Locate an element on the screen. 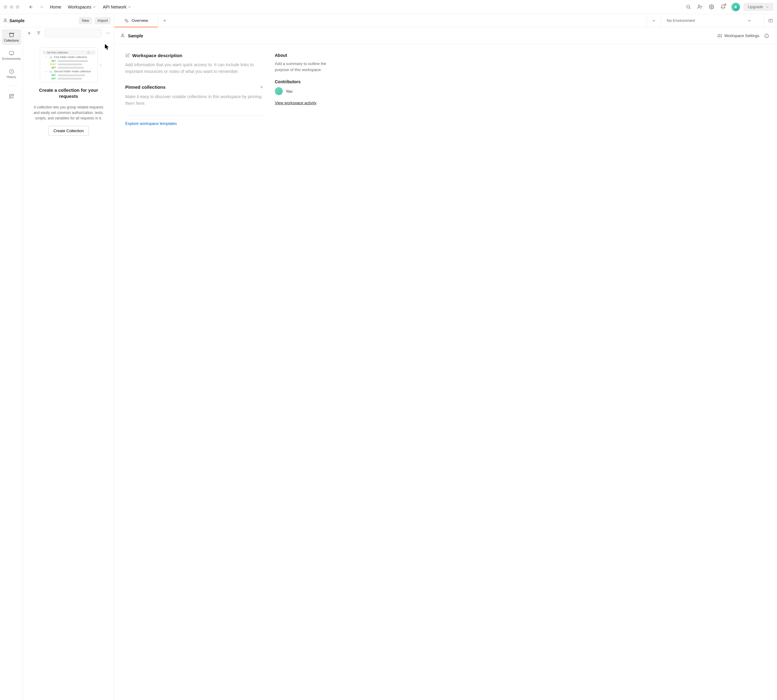 The height and width of the screenshot is (700, 777). pin-collection-button is located at coordinates (262, 87).